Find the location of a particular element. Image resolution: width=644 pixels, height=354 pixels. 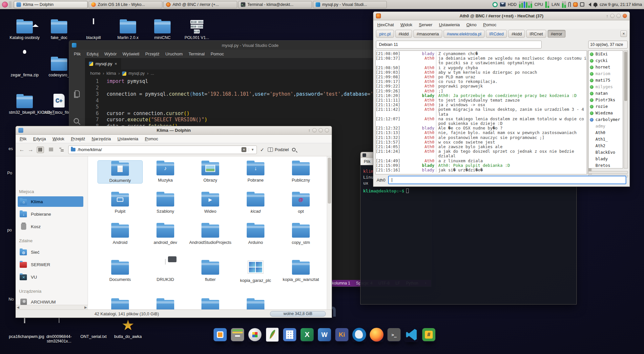

back-icon: ← is located at coordinates (22, 150).